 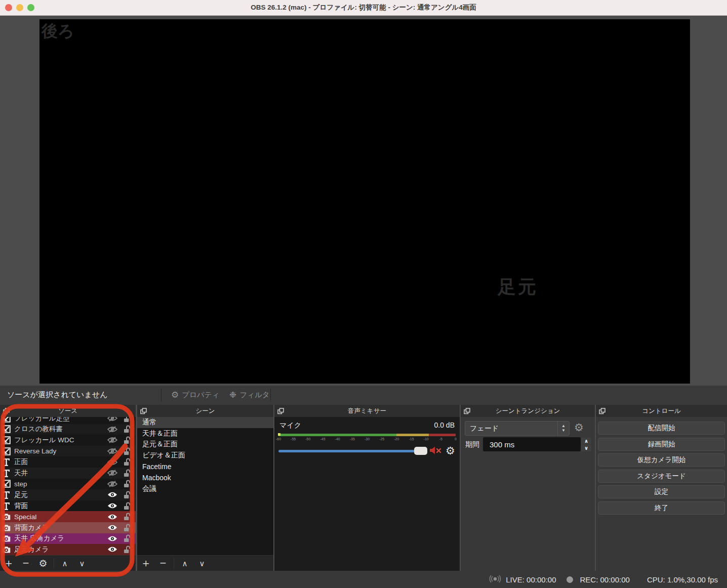 What do you see at coordinates (291, 426) in the screenshot?
I see `mixer-channel-name: マイク` at bounding box center [291, 426].